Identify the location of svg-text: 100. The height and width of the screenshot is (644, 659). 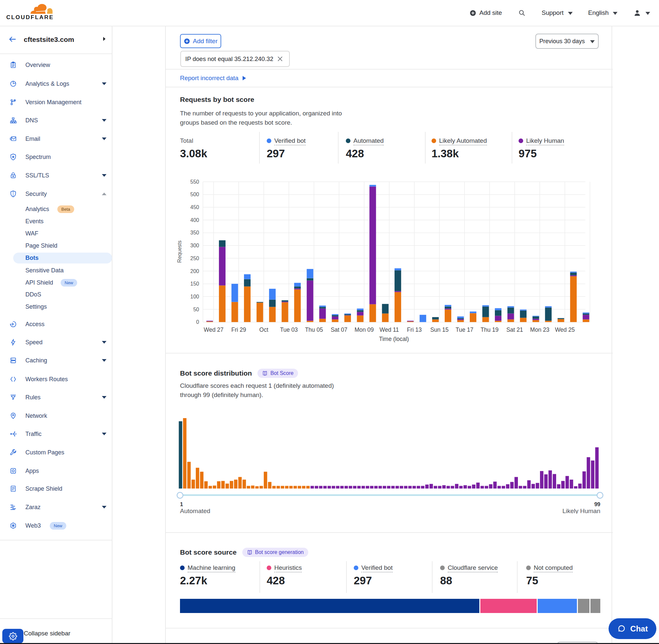
(195, 297).